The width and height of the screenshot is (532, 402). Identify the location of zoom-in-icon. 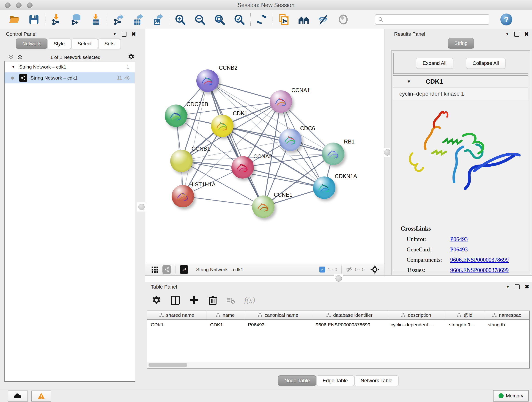
(180, 19).